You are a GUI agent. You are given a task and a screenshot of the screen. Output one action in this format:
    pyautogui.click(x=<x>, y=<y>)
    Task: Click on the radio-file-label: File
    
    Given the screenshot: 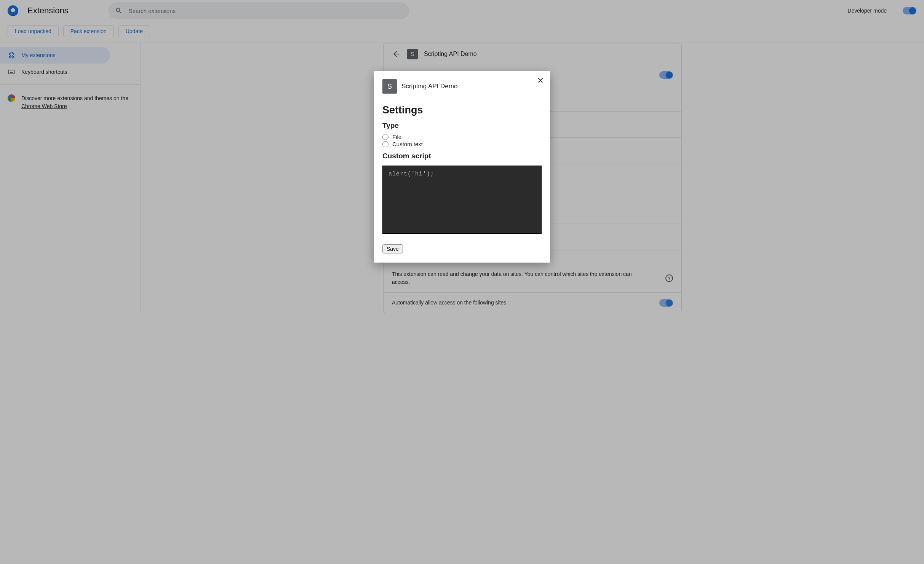 What is the action you would take?
    pyautogui.click(x=397, y=137)
    